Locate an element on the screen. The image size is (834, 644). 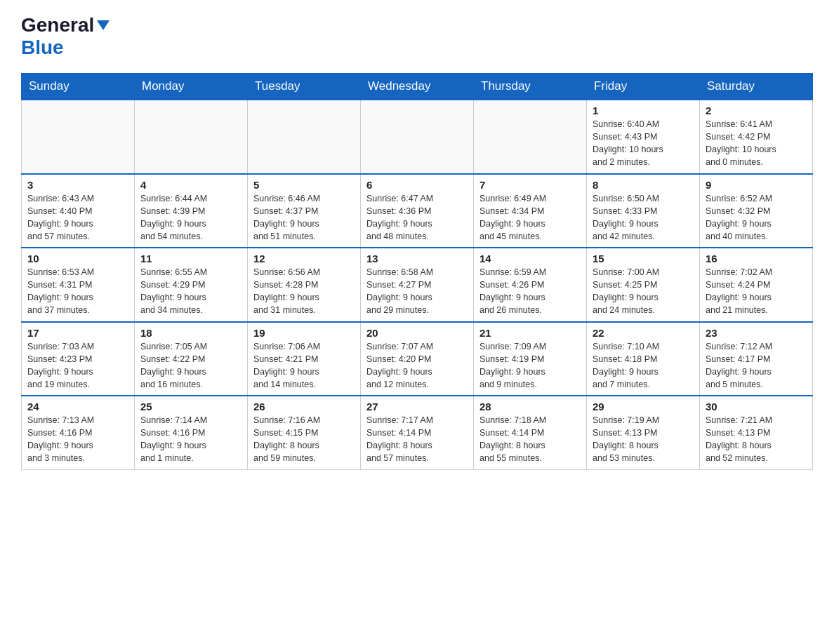
calendar-cell: 4Sunrise: 6:44 AMSunset: 4:39 PMDaylight… is located at coordinates (191, 211).